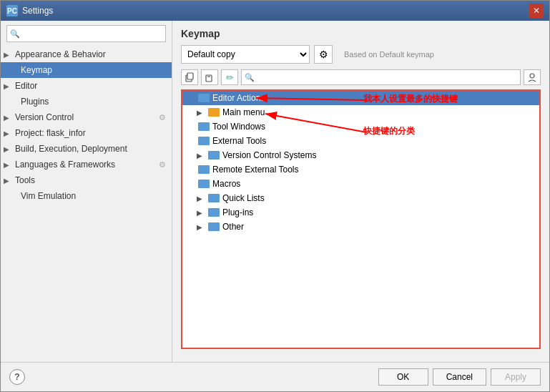  Describe the element at coordinates (245, 54) in the screenshot. I see `keymap-dropdown: Default copy` at that location.